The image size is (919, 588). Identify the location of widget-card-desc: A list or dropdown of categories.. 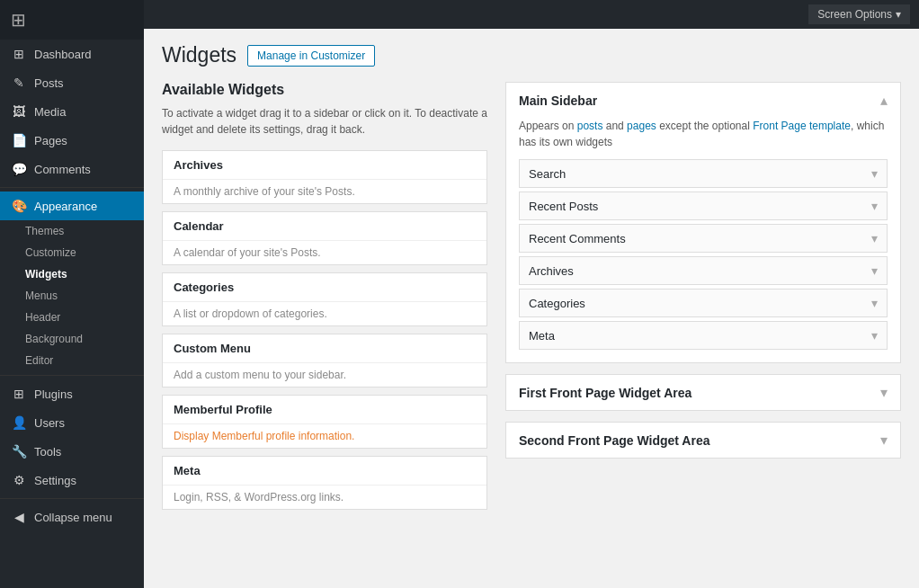
(325, 314).